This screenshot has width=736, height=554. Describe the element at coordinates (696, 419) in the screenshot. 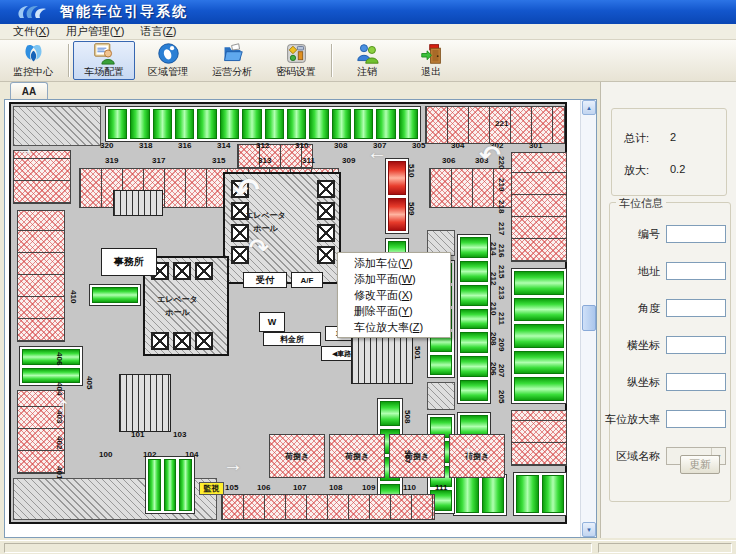

I see `spot-zoom-rate-field` at that location.